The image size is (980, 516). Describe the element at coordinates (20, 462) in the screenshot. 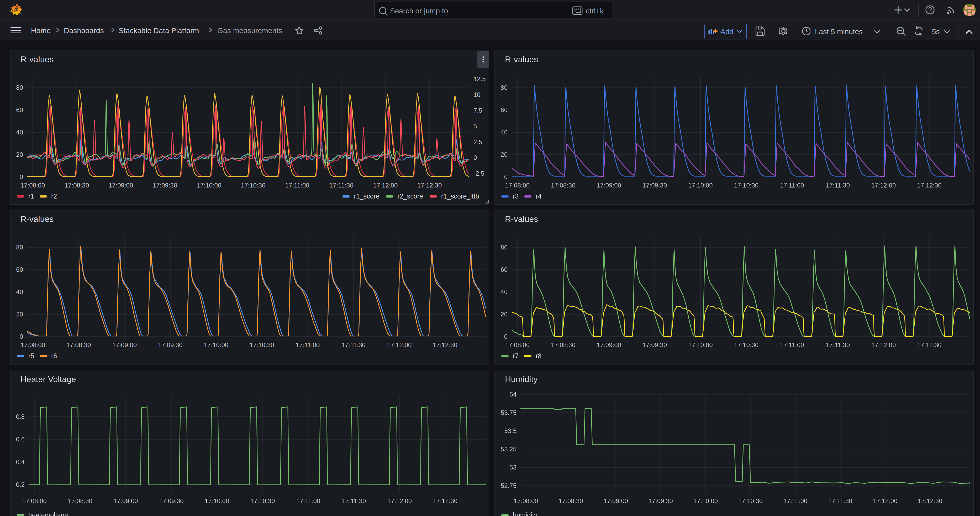

I see `svg-text: 0.4` at that location.